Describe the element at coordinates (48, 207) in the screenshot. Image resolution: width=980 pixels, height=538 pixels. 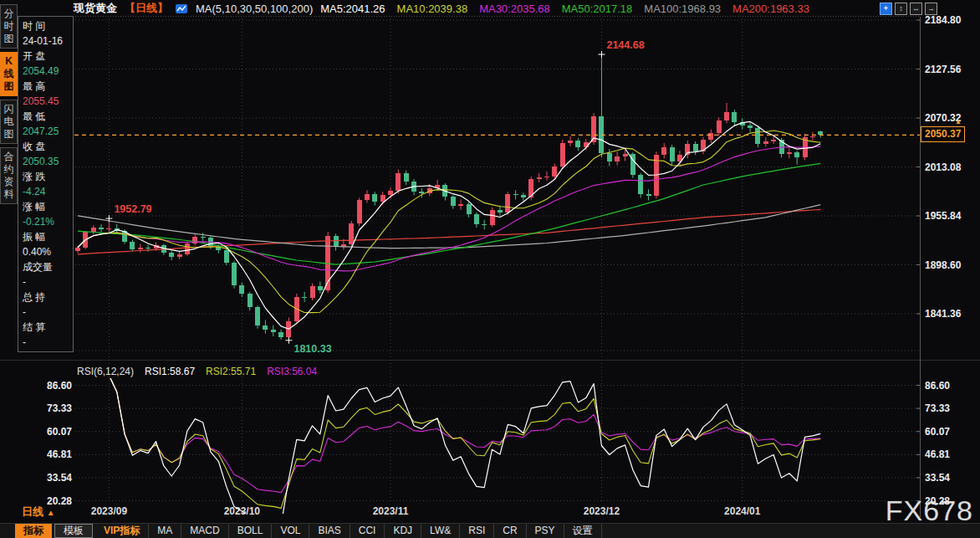
I see `info-label: 涨 幅` at that location.